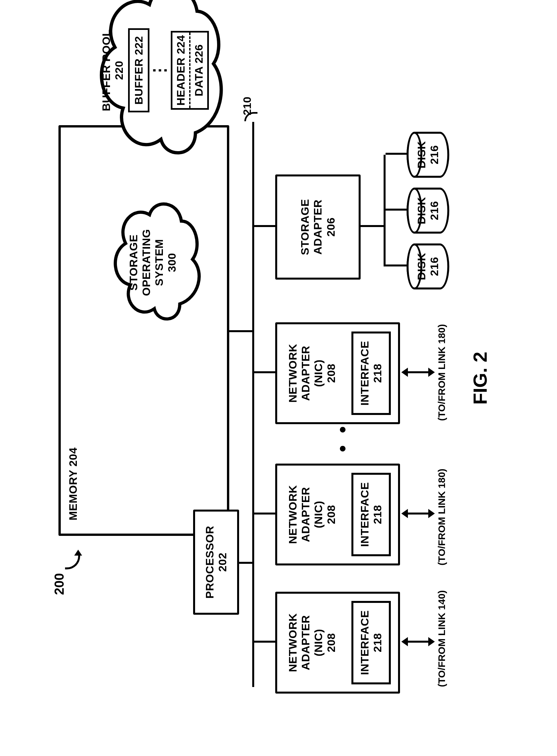 The width and height of the screenshot is (557, 756). I want to click on sos-l3: SYSTEM, so click(159, 262).